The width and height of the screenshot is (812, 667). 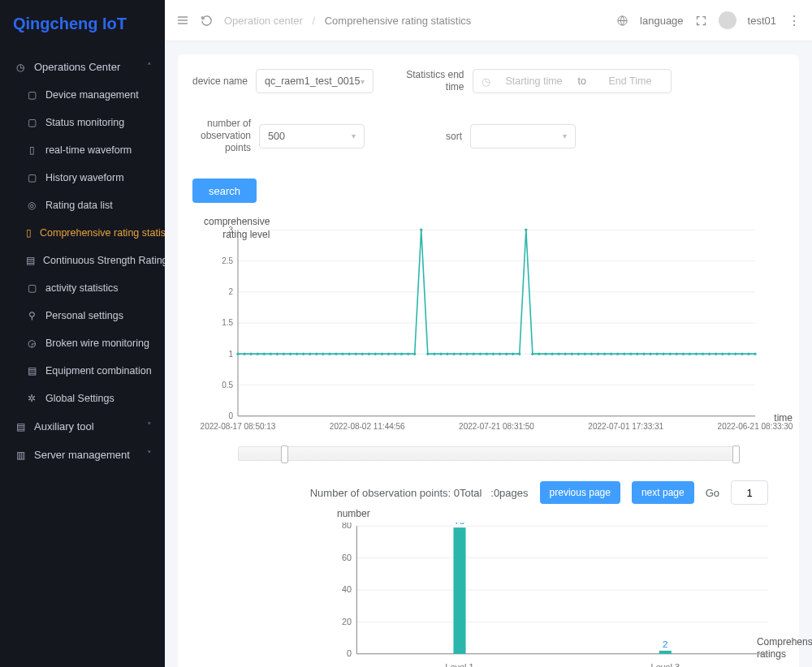 What do you see at coordinates (83, 205) in the screenshot?
I see `sidebar-item-rating-data-list: ◎Rating data list` at bounding box center [83, 205].